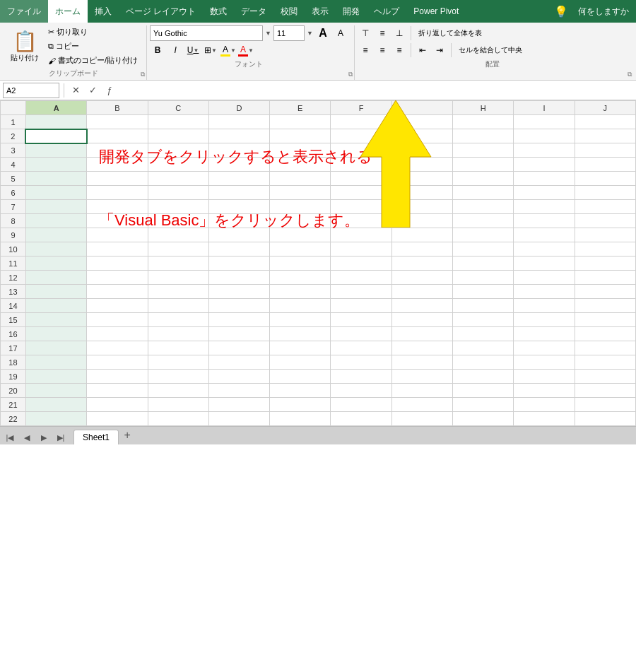 The image size is (636, 672). Describe the element at coordinates (399, 33) in the screenshot. I see `align-bottom-button: ⊥` at that location.